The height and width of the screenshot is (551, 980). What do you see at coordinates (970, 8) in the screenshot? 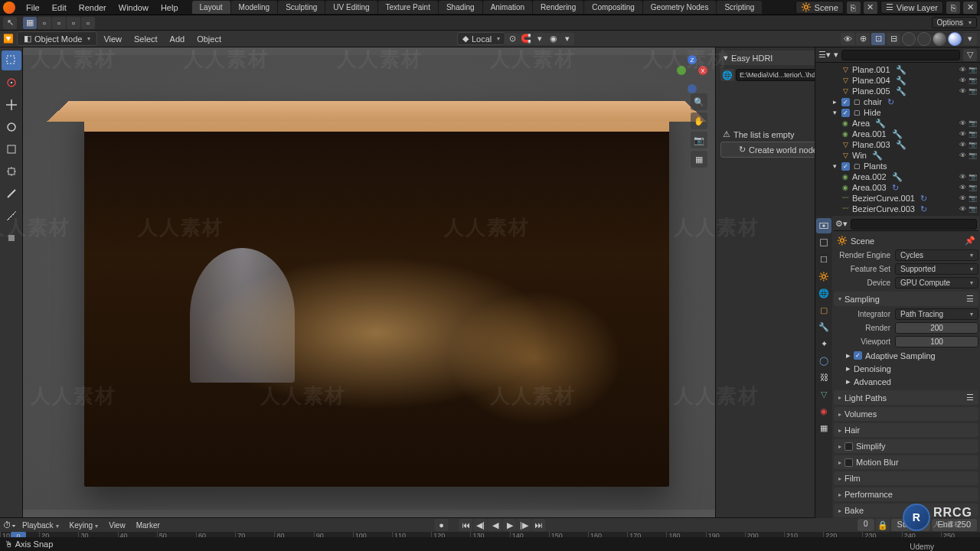
I see `viewlayer-delete-button: ✕` at bounding box center [970, 8].